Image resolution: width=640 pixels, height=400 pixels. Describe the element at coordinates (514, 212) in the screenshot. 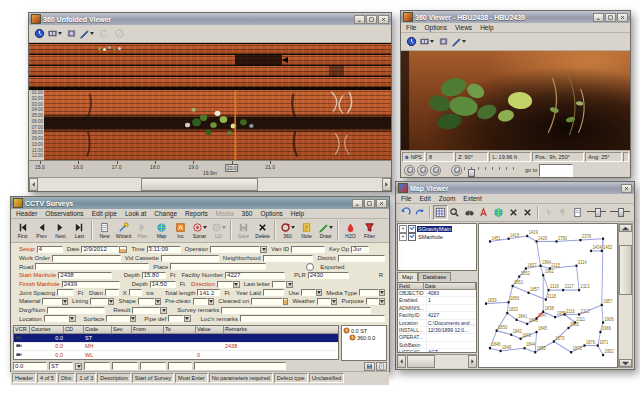

I see `clear-x-button` at that location.